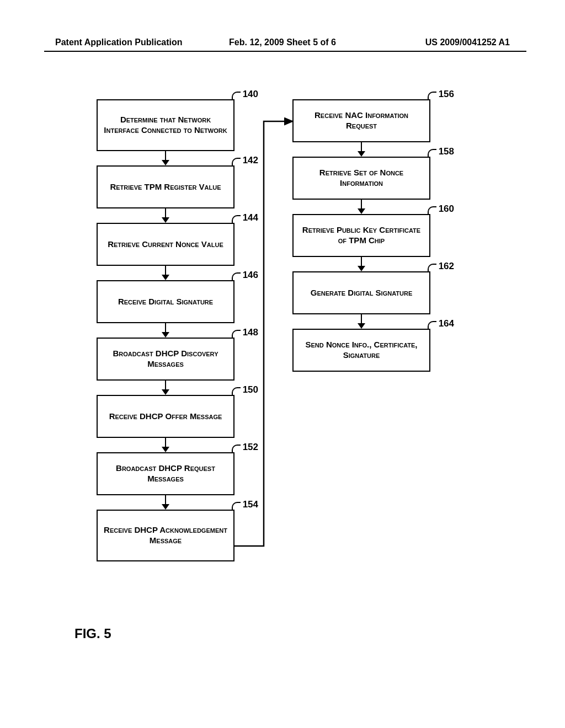 This screenshot has height=728, width=565. What do you see at coordinates (250, 160) in the screenshot?
I see `ref-number-text: 142` at bounding box center [250, 160].